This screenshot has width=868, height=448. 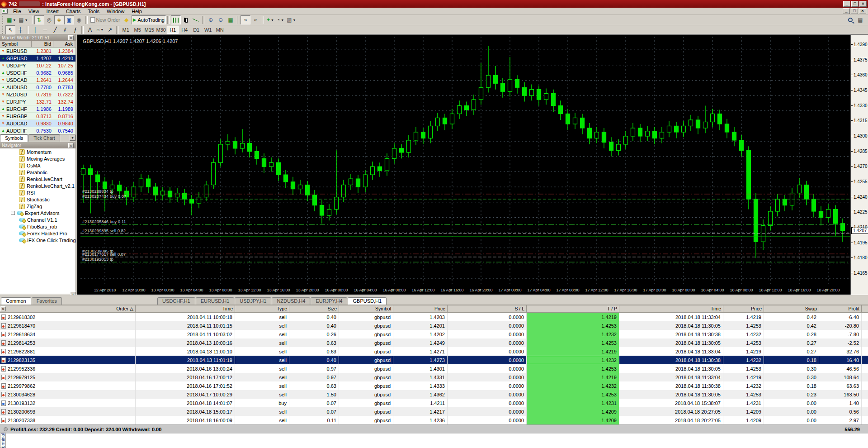 What do you see at coordinates (105, 20) in the screenshot?
I see `new-order-button: New Order` at bounding box center [105, 20].